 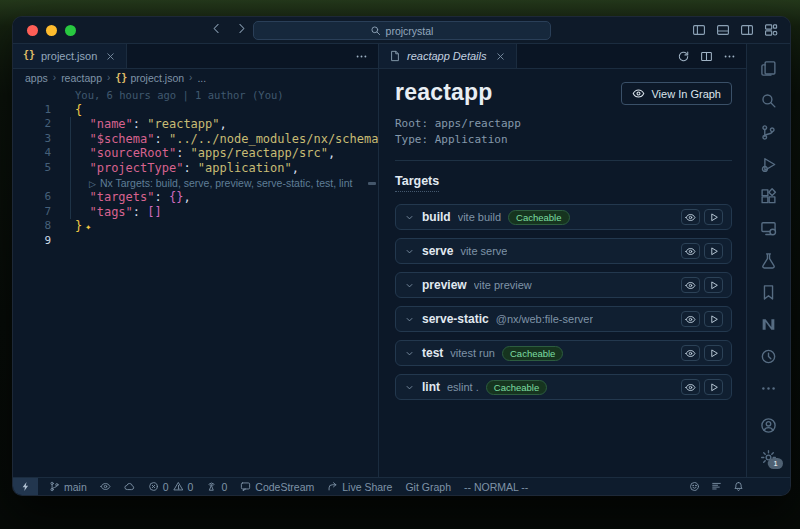 I want to click on activity-bookmarks, so click(x=768, y=292).